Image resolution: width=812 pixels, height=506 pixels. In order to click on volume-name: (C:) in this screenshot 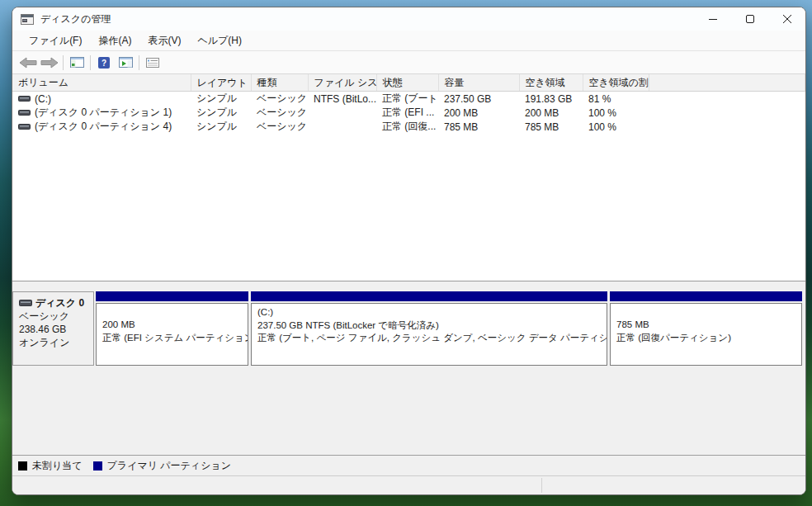, I will do `click(43, 99)`.